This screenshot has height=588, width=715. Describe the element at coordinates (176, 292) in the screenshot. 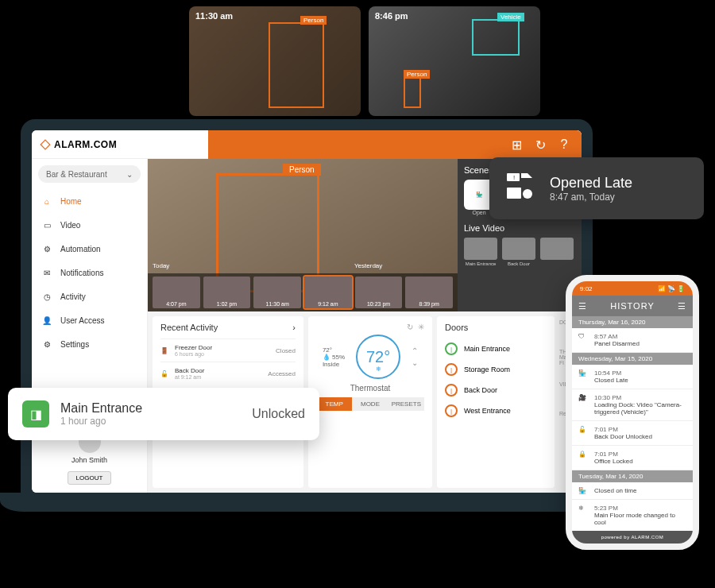

I see `clip-thumb: 4:07 pm` at that location.